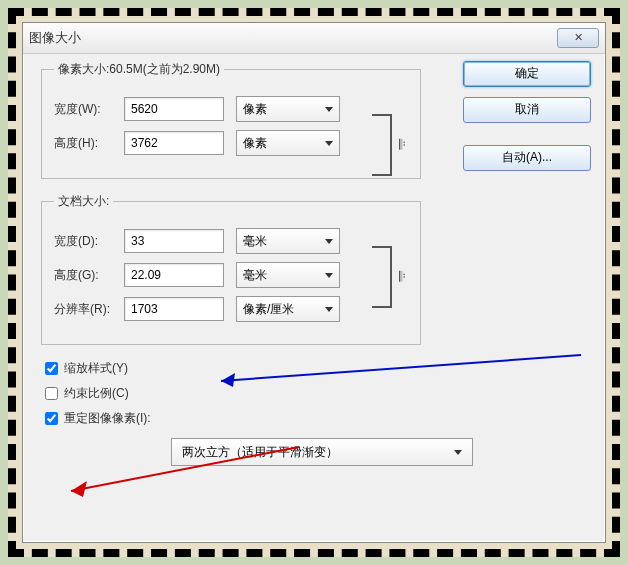  What do you see at coordinates (314, 38) in the screenshot?
I see `titlebar: 图像大小 ✕` at bounding box center [314, 38].